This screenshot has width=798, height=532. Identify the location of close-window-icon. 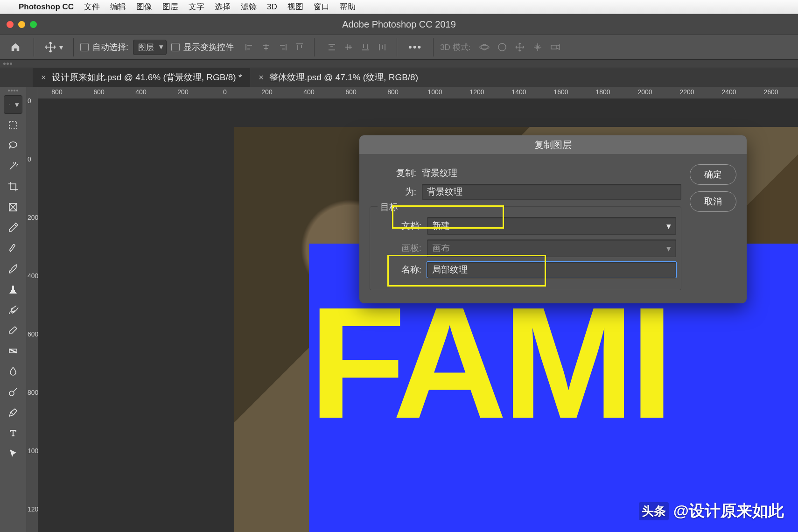
(10, 24).